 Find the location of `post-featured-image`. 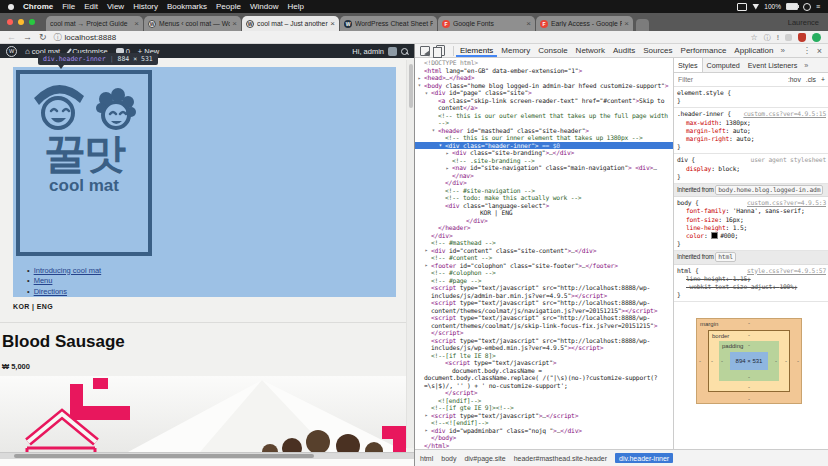

post-featured-image is located at coordinates (203, 414).